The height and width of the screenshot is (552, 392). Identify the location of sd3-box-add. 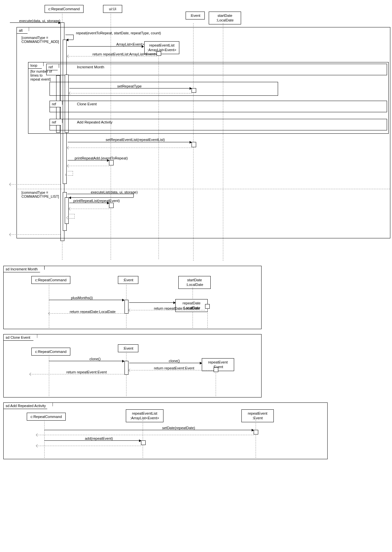
(143, 443).